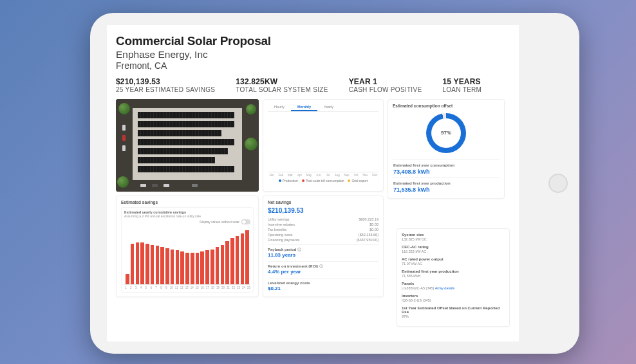 Image resolution: width=636 pixels, height=364 pixels. What do you see at coordinates (453, 278) in the screenshot?
I see `system-info-card: System size132.825 kW DCCEC-AC rating116…` at bounding box center [453, 278].